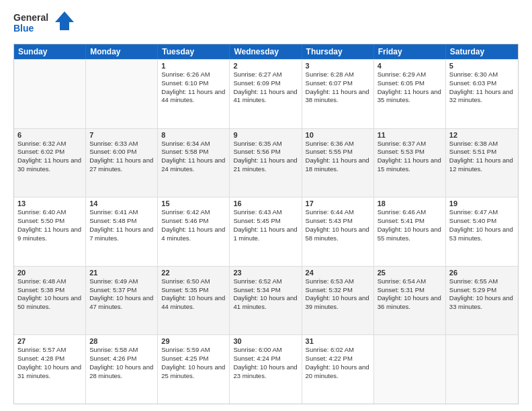  I want to click on sunset-text: Sunset: 5:55 PM, so click(329, 152).